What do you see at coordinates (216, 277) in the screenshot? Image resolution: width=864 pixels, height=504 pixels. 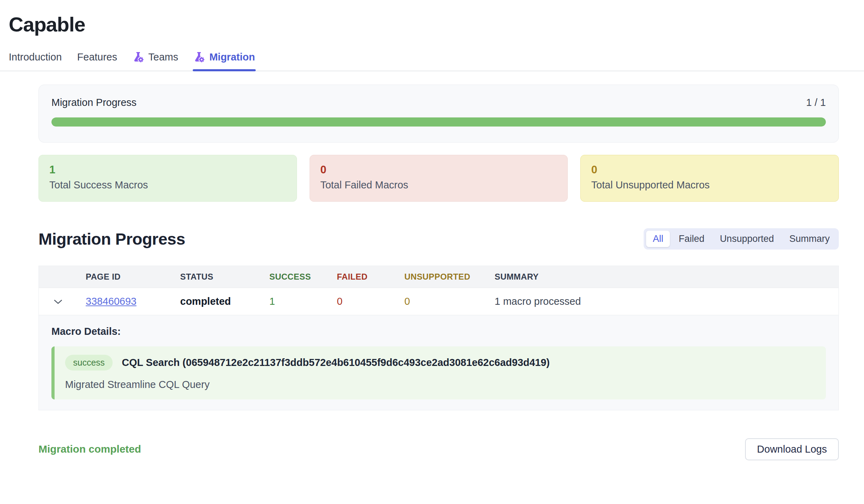 I see `col-status: STATUS` at bounding box center [216, 277].